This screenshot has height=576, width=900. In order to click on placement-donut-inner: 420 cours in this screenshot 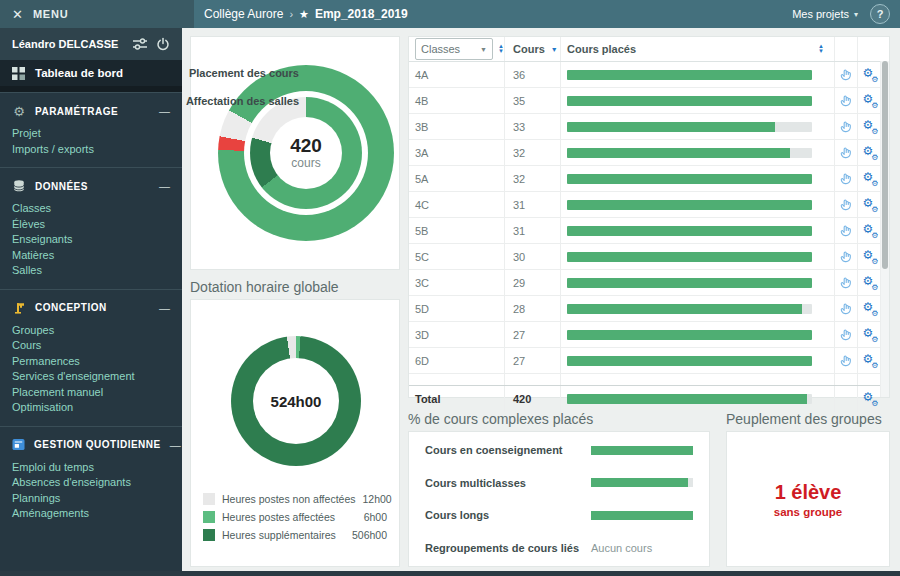, I will do `click(306, 153)`.